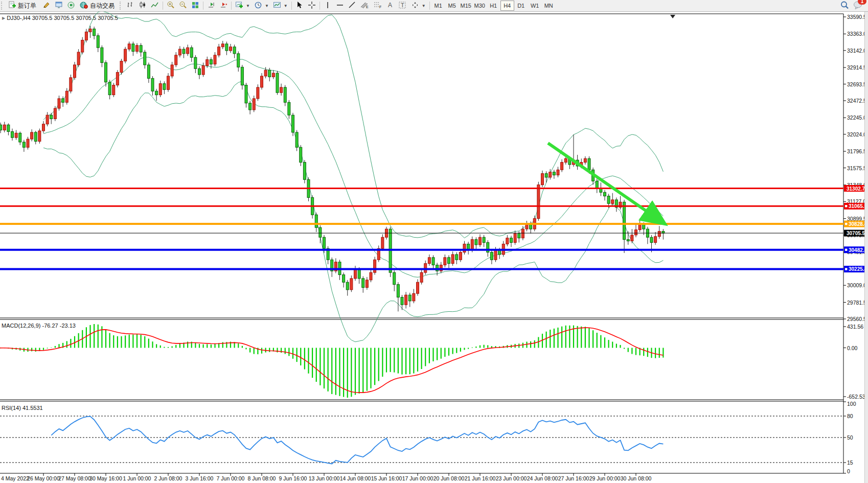 The width and height of the screenshot is (868, 483). Describe the element at coordinates (75, 478) in the screenshot. I see `svg-text: 27 May 08:00` at that location.